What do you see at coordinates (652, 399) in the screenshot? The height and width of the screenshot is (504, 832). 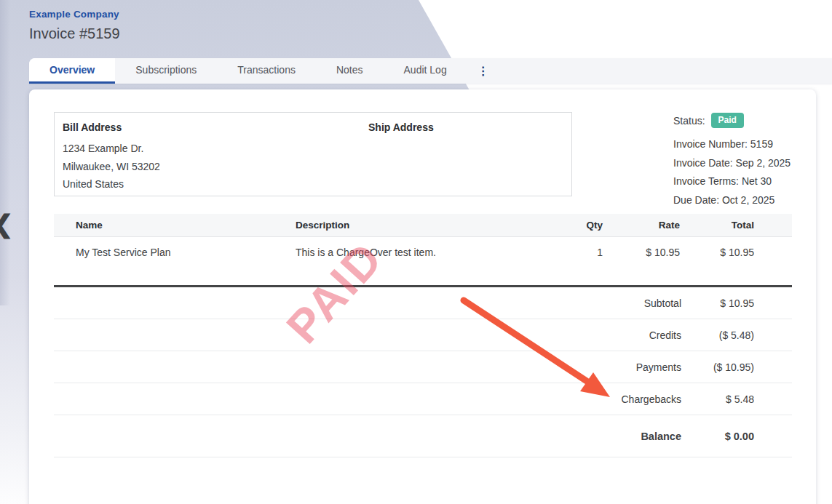 I see `summary-label: Chargebacks` at bounding box center [652, 399].